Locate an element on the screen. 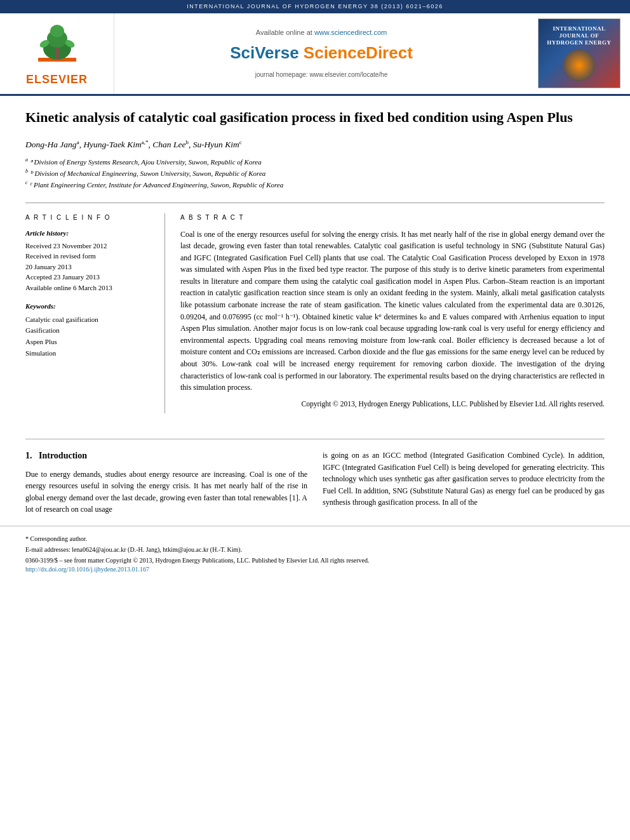  article-info-heading: A R T I C L E I N F O is located at coordinates (90, 218).